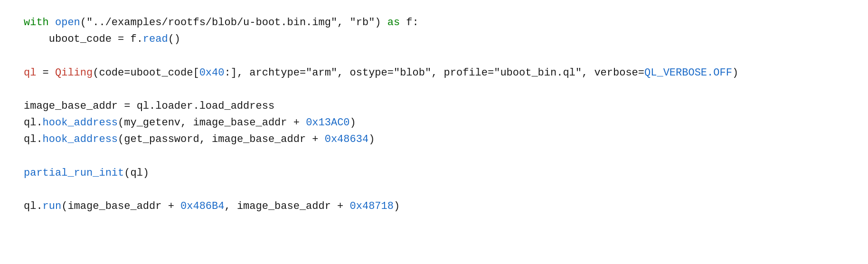 The height and width of the screenshot is (264, 868). Describe the element at coordinates (46, 73) in the screenshot. I see `code-segment: =` at that location.